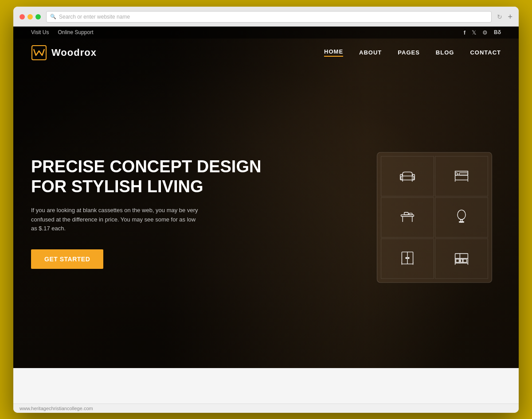 This screenshot has width=532, height=419. Describe the element at coordinates (67, 259) in the screenshot. I see `get-started-button: Get Started` at that location.